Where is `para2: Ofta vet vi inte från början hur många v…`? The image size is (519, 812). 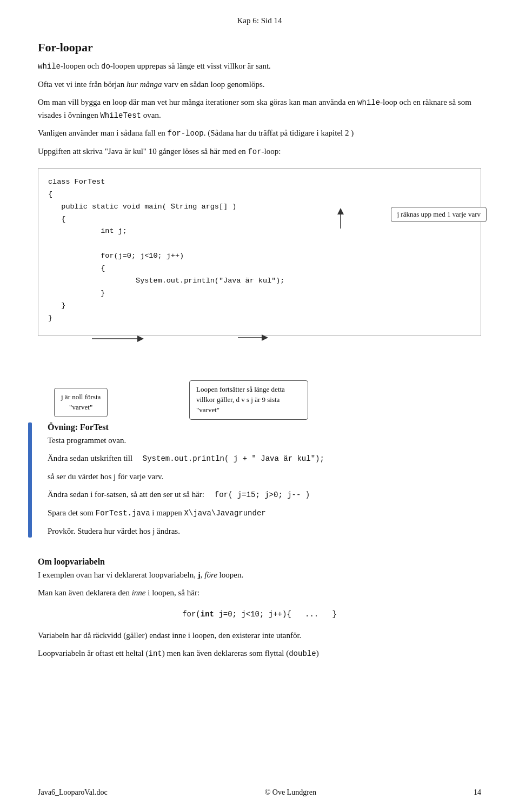 para2: Ofta vet vi inte från början hur många v… is located at coordinates (260, 84).